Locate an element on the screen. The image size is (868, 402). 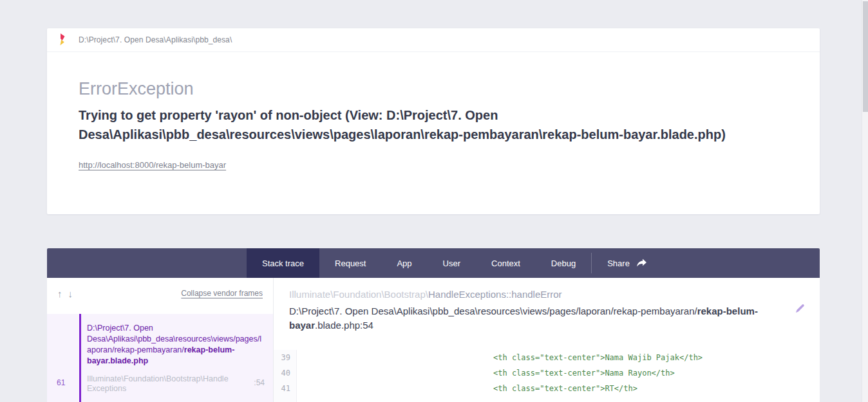
tab-context: Context is located at coordinates (506, 263).